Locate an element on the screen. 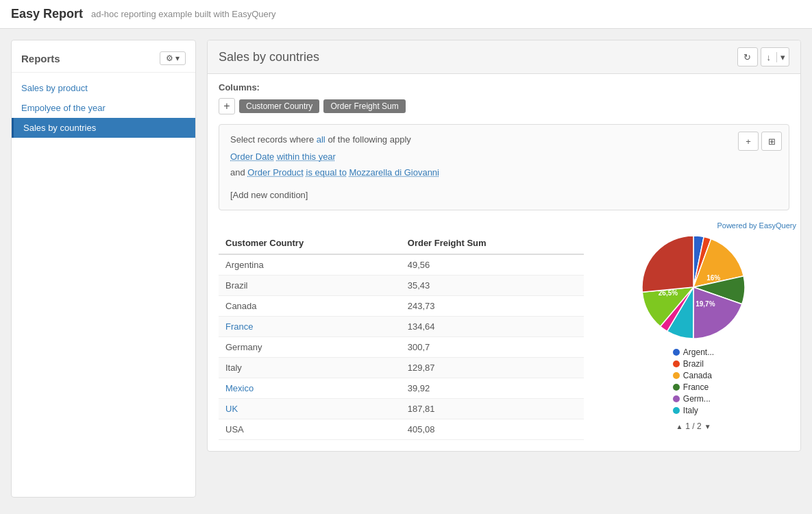  table-cell-country: Germany is located at coordinates (310, 347).